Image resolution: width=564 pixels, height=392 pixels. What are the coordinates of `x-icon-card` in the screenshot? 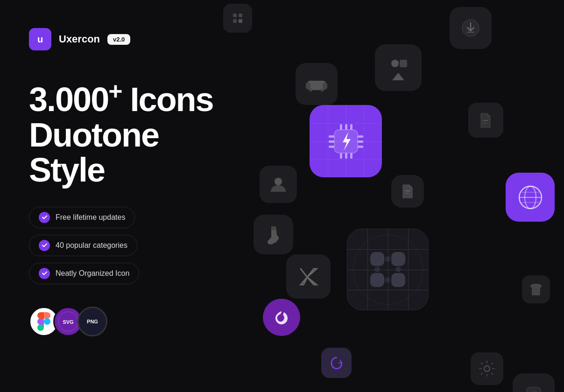 It's located at (308, 276).